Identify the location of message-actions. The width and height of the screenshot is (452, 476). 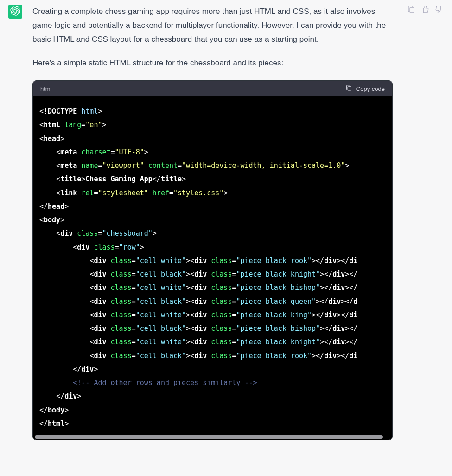
(425, 223).